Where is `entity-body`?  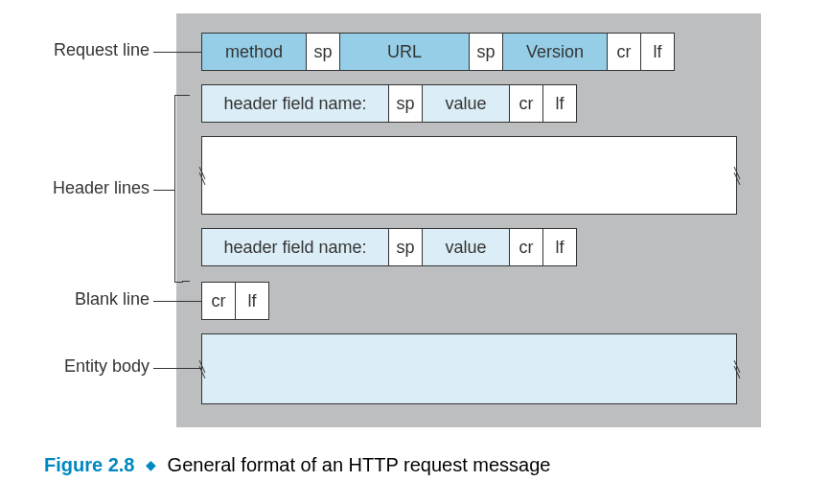
entity-body is located at coordinates (470, 369).